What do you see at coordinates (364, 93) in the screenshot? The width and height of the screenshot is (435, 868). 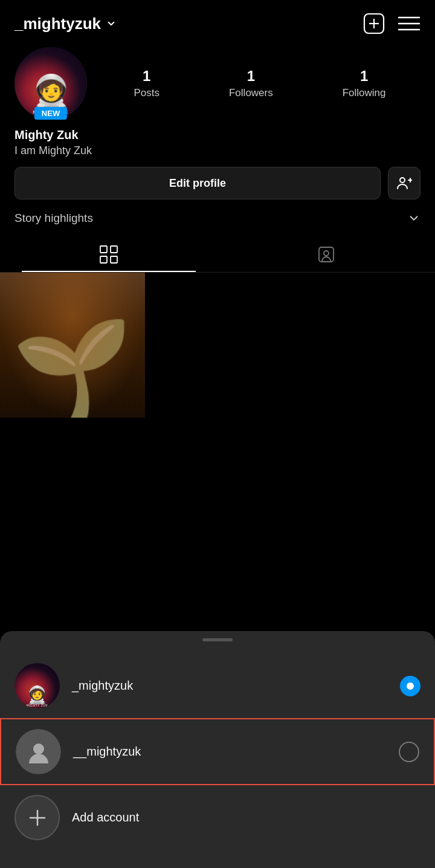 I see `following-label: Following` at bounding box center [364, 93].